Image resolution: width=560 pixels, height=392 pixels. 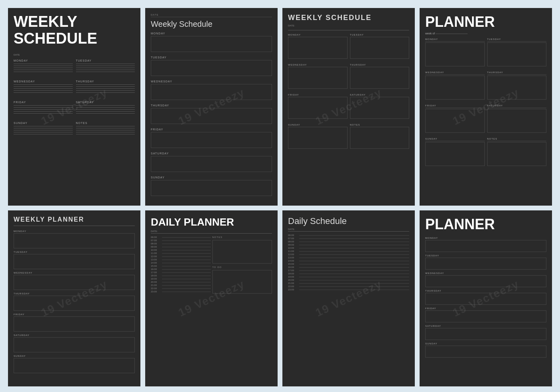 What do you see at coordinates (294, 261) in the screenshot?
I see `time-label: 14:00` at bounding box center [294, 261].